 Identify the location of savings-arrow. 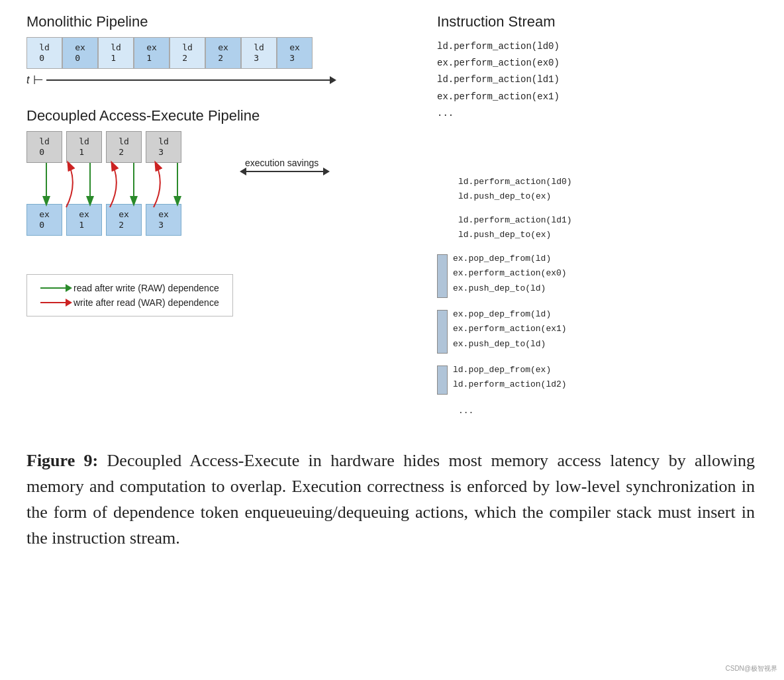
(285, 171).